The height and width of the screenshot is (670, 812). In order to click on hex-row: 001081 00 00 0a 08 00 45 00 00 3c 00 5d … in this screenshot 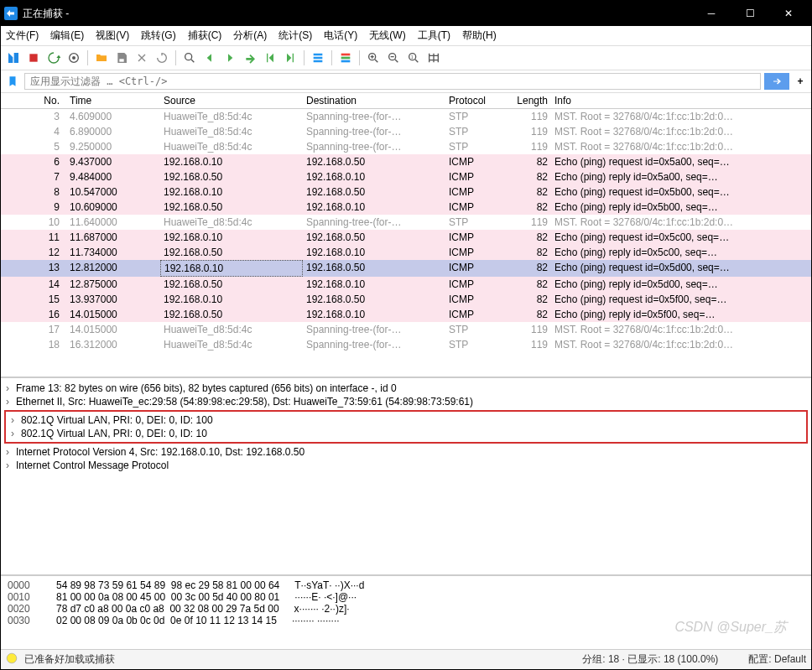, I will do `click(406, 597)`.